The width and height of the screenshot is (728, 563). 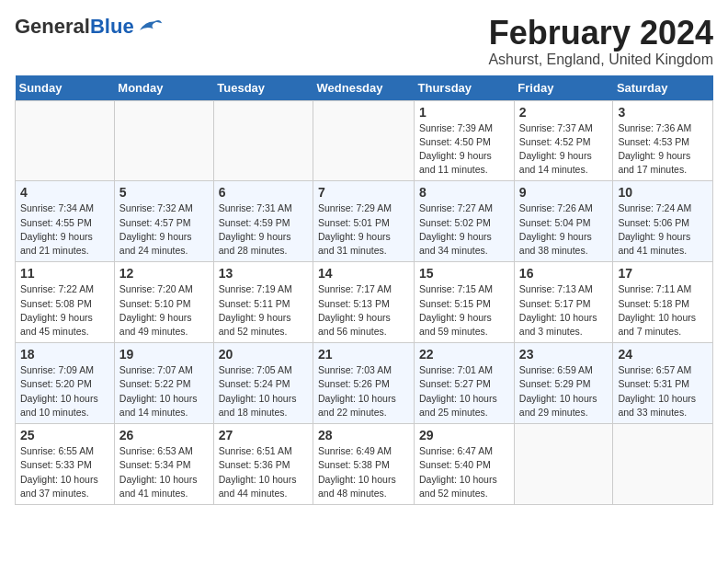 I want to click on calendar-cell: 21Sunrise: 7:03 AM Sunset: 5:26 PM Dayli…, so click(x=364, y=384).